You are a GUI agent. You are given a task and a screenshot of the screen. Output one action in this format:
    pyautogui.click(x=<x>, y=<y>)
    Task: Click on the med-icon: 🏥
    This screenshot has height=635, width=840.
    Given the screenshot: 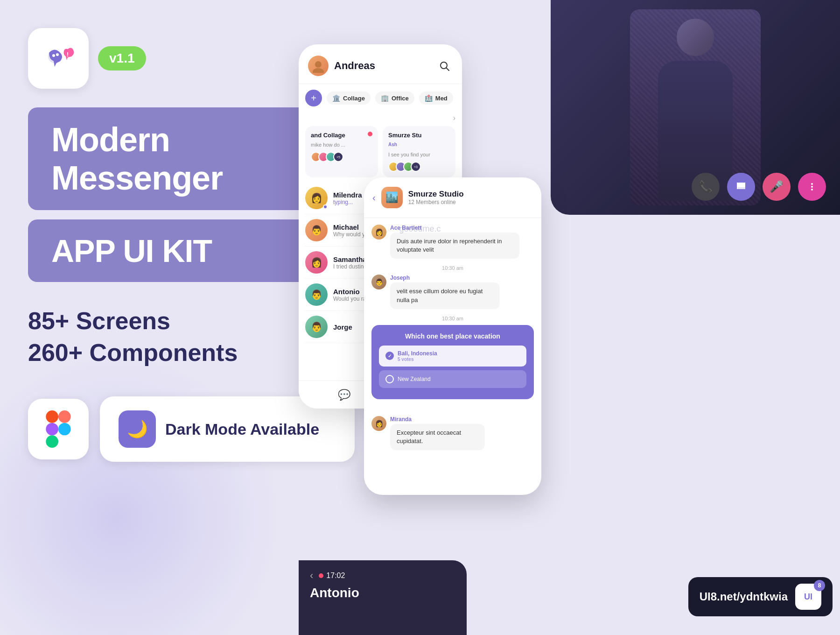 What is the action you would take?
    pyautogui.click(x=428, y=98)
    